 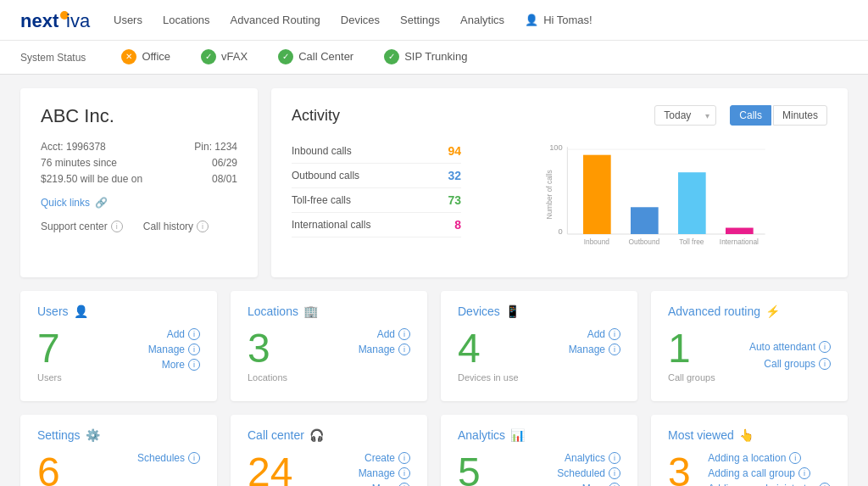 What do you see at coordinates (360, 20) in the screenshot?
I see `nav-devices: Devices` at bounding box center [360, 20].